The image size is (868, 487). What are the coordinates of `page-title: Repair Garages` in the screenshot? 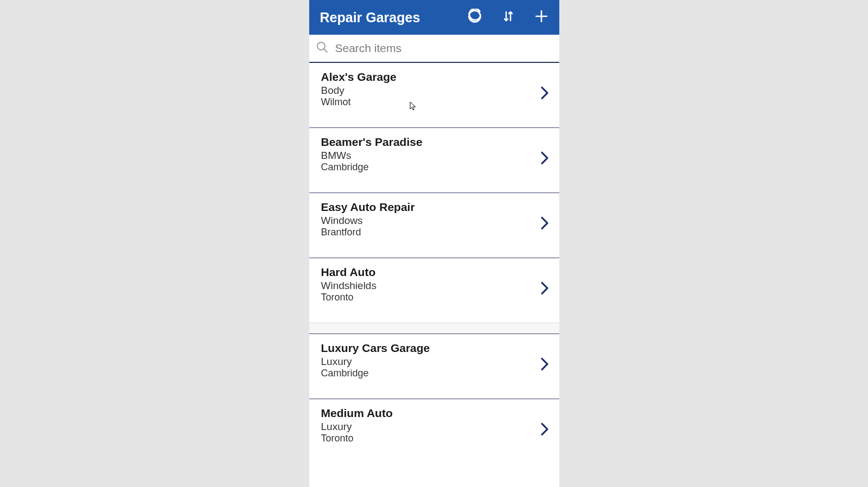 It's located at (394, 17).